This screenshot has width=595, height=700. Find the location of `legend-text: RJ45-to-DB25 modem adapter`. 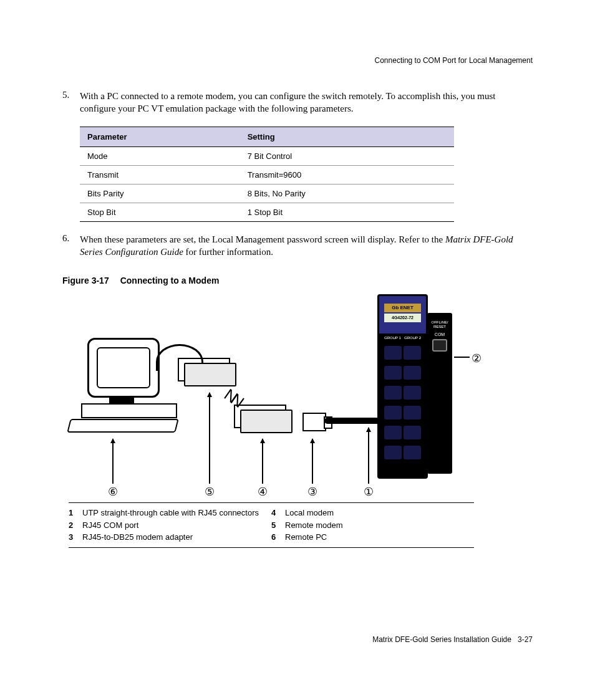

legend-text: RJ45-to-DB25 modem adapter is located at coordinates (137, 537).